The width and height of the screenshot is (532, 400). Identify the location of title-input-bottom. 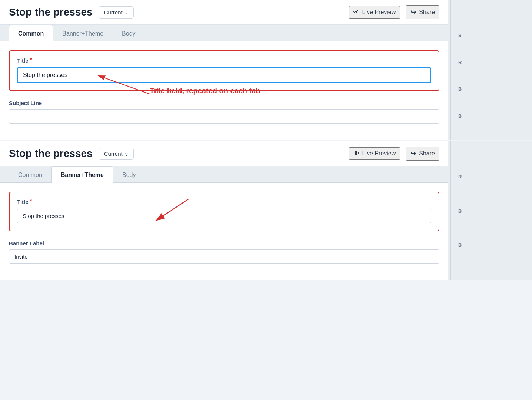
(224, 216).